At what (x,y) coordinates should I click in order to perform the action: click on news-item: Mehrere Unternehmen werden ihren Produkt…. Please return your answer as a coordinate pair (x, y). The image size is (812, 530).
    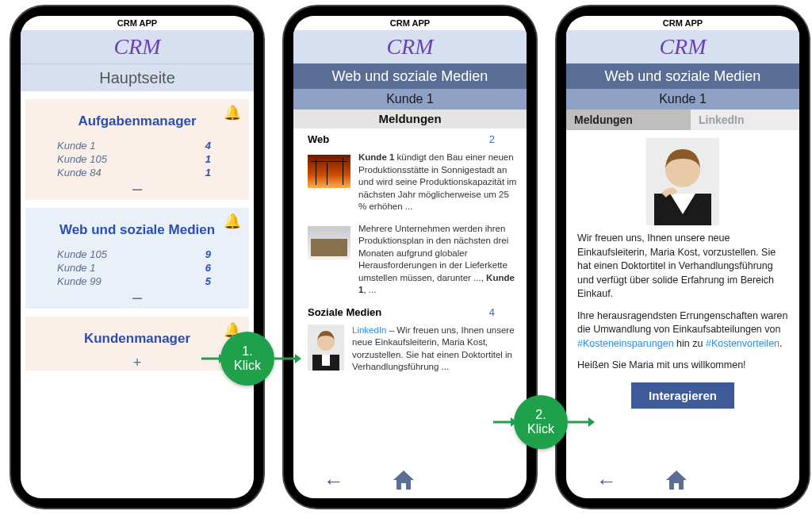
    Looking at the image, I should click on (410, 260).